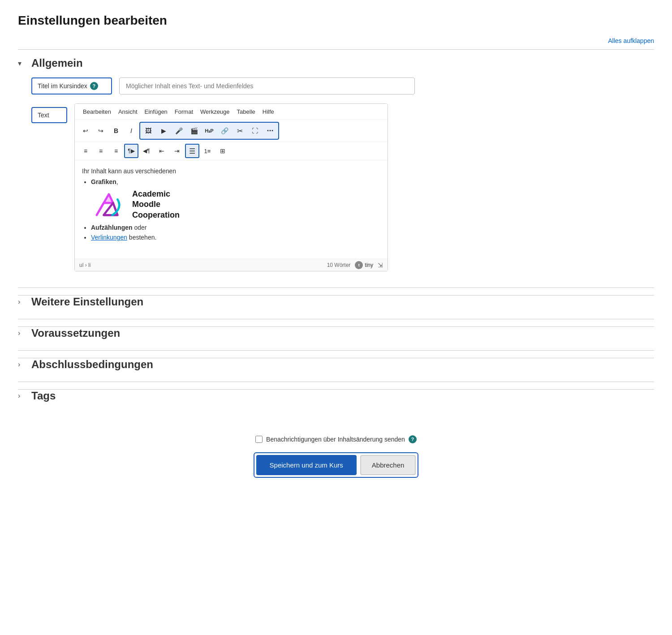 This screenshot has height=635, width=672. Describe the element at coordinates (179, 131) in the screenshot. I see `insert-audio-button: 🎤` at that location.